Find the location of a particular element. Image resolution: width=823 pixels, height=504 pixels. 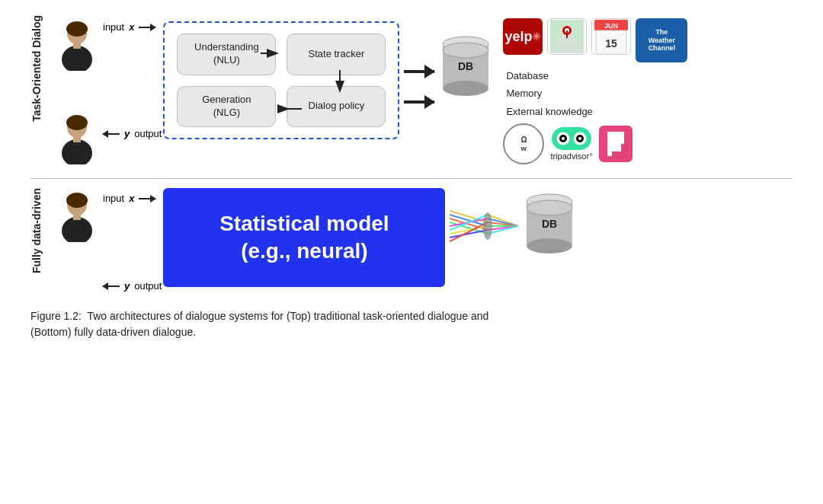

caption-text: Figure 1.2: Two architectures of dialogu… is located at coordinates (259, 324).